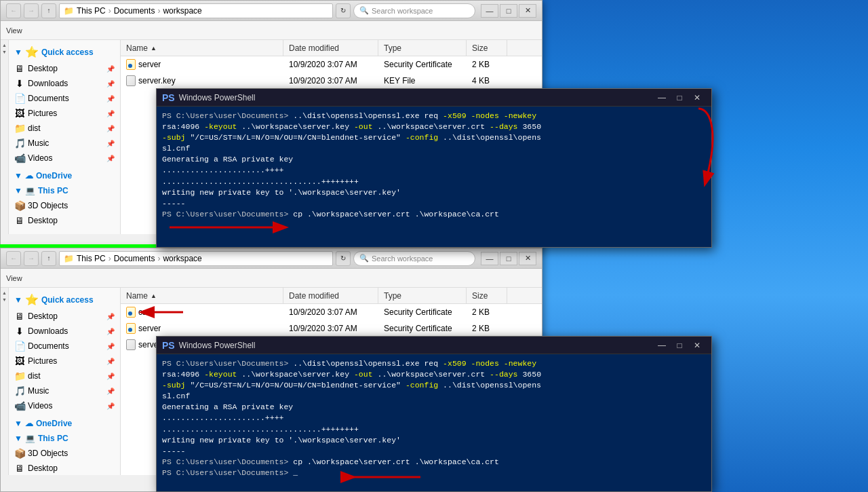 The width and height of the screenshot is (868, 492). I want to click on search-bar-bottom: 🔍 Search workspace, so click(414, 259).